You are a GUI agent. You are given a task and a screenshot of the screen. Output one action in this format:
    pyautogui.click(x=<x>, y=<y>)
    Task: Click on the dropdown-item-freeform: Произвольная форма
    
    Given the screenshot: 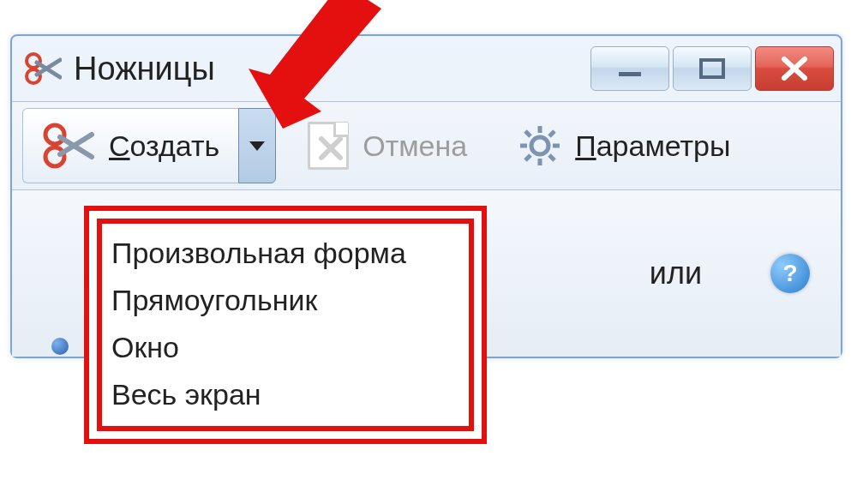 What is the action you would take?
    pyautogui.click(x=285, y=254)
    